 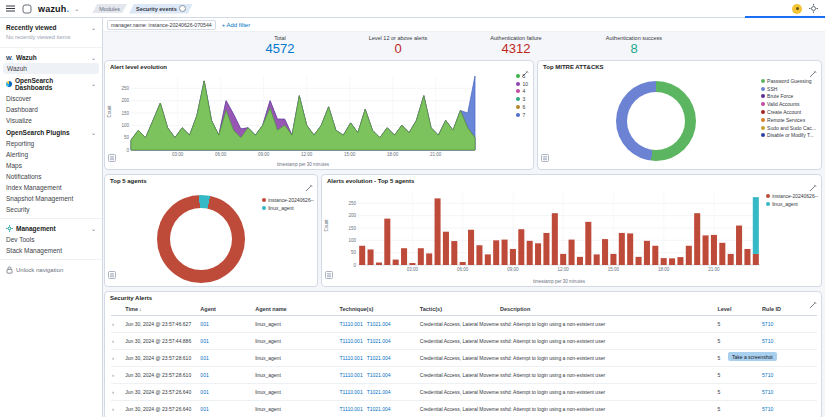 What do you see at coordinates (51, 98) in the screenshot?
I see `sidebar-item-discover: Discover` at bounding box center [51, 98].